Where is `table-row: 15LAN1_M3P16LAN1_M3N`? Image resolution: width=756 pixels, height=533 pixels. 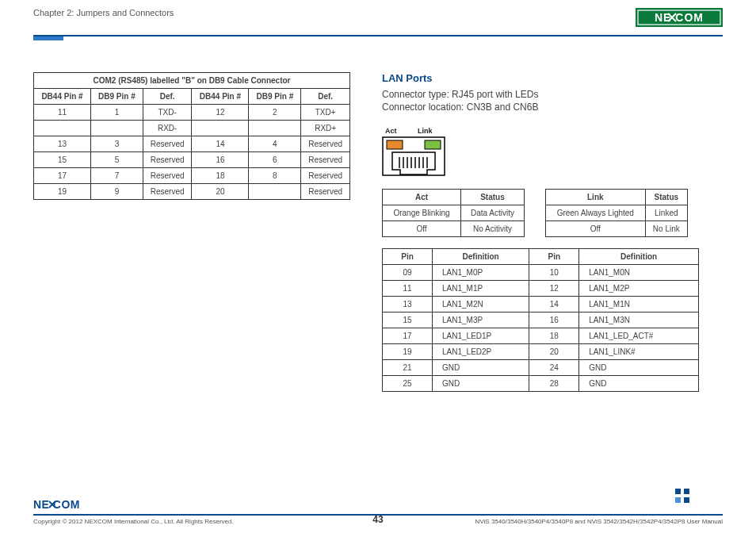 table-row: 15LAN1_M3P16LAN1_M3N is located at coordinates (540, 320).